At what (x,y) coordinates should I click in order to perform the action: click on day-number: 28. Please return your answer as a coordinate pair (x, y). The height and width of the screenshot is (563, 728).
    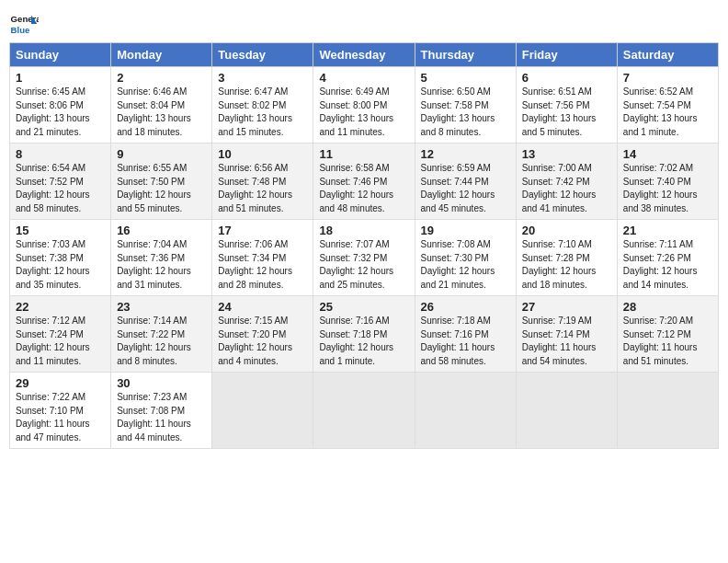
    Looking at the image, I should click on (667, 307).